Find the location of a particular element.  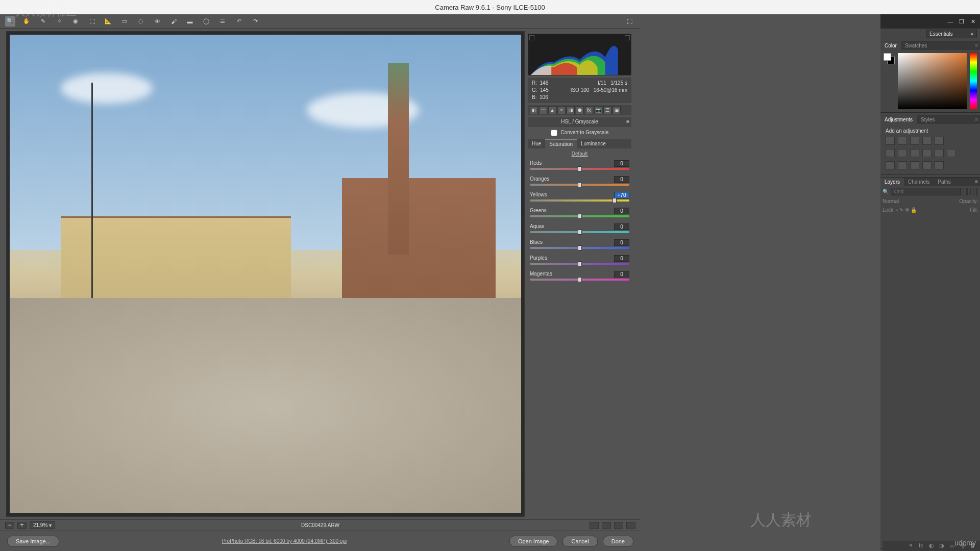

filter-smart-icon is located at coordinates (977, 192).